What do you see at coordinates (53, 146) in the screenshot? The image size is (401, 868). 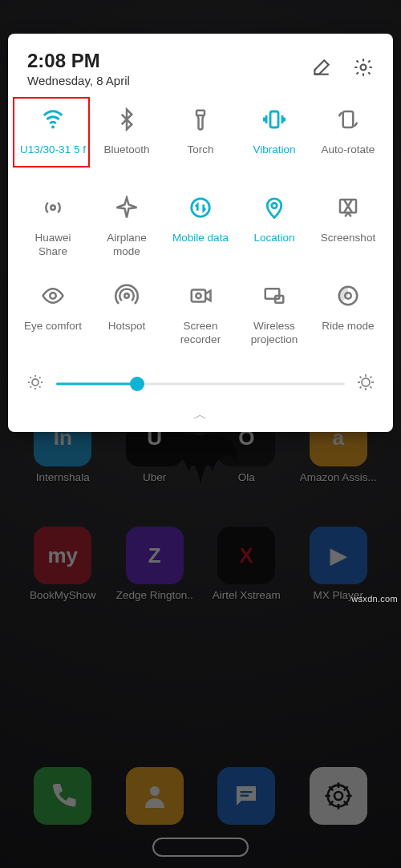 I see `tile-wifi: U13/30-31 5 f` at bounding box center [53, 146].